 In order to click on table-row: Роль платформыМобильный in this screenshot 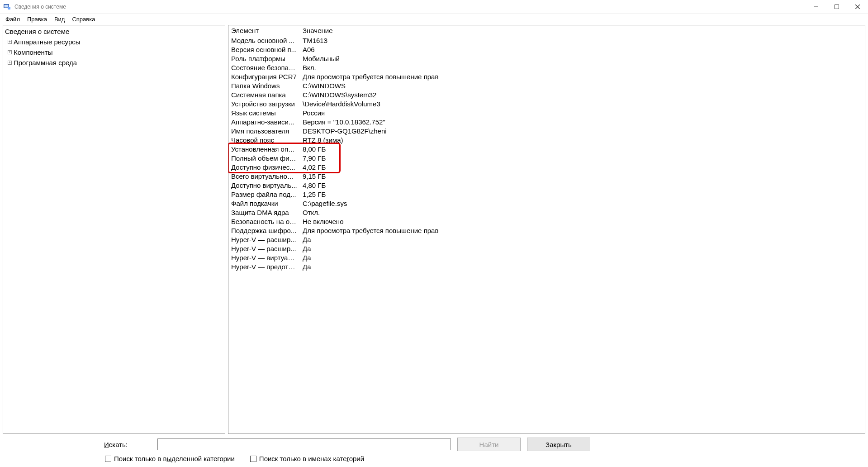, I will do `click(546, 58)`.